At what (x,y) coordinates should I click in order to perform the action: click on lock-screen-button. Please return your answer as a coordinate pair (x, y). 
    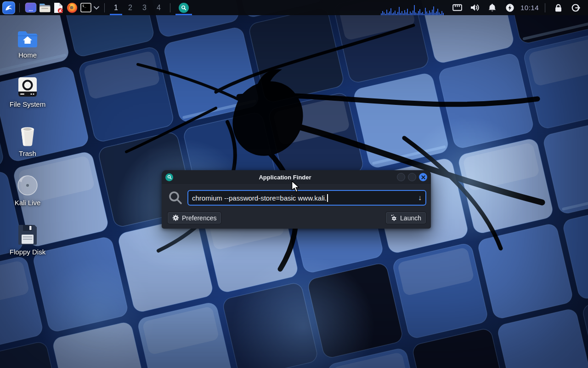
    Looking at the image, I should click on (558, 8).